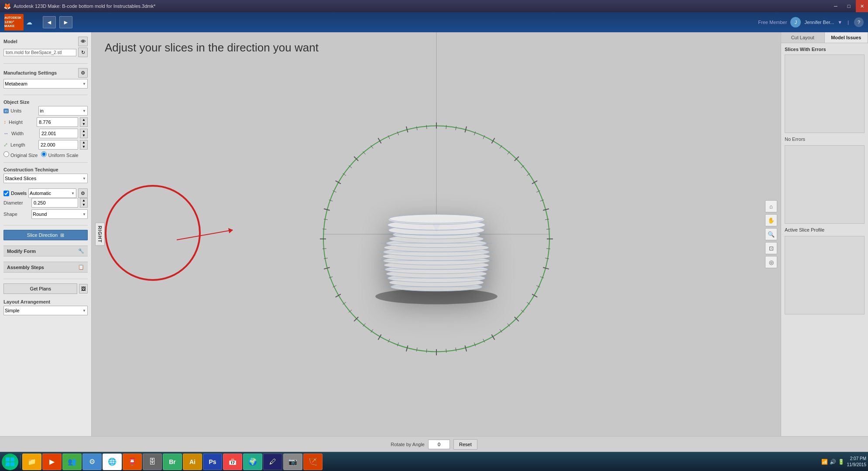 This screenshot has height=471, width=868. Describe the element at coordinates (152, 462) in the screenshot. I see `taskbar-drive: 🗄` at that location.